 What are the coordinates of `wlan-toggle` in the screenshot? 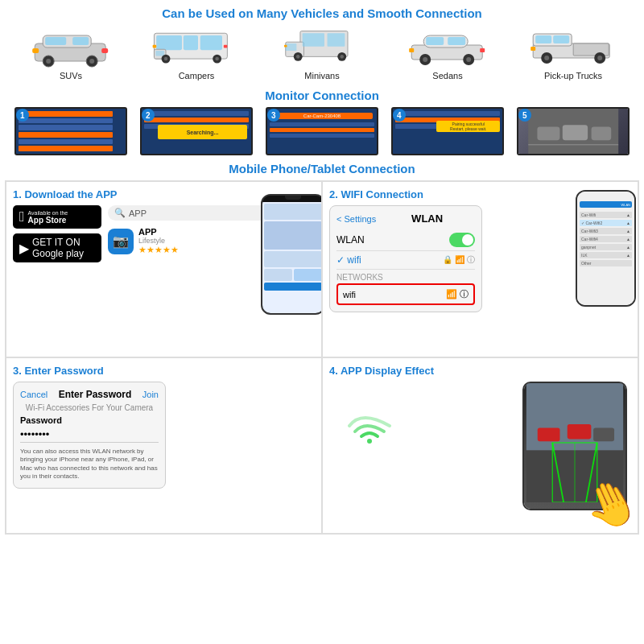 It's located at (462, 240).